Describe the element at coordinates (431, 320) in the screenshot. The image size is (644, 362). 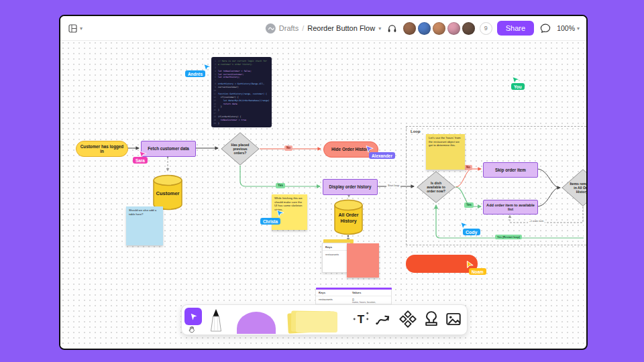
I see `stamp-tool-button` at that location.